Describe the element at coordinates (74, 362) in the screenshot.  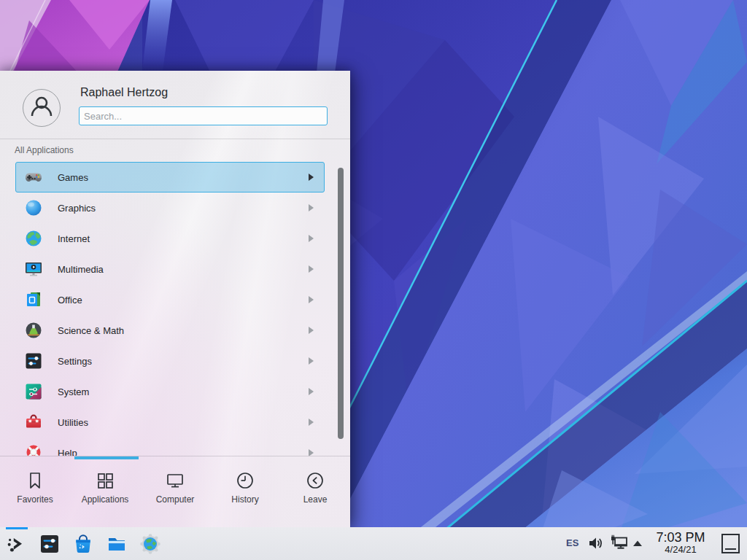
I see `category-label: Settings` at that location.